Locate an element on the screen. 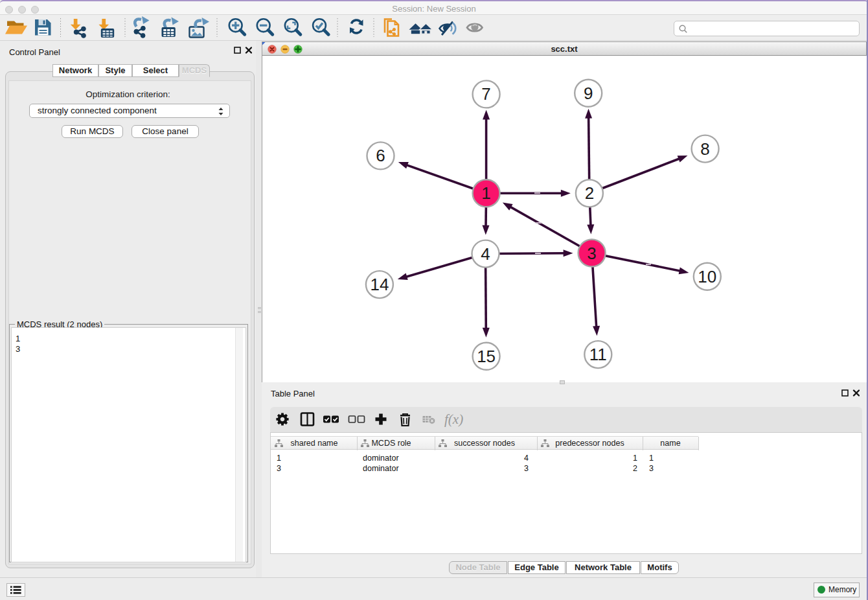 Image resolution: width=868 pixels, height=600 pixels. svg-text: 3 is located at coordinates (591, 253).